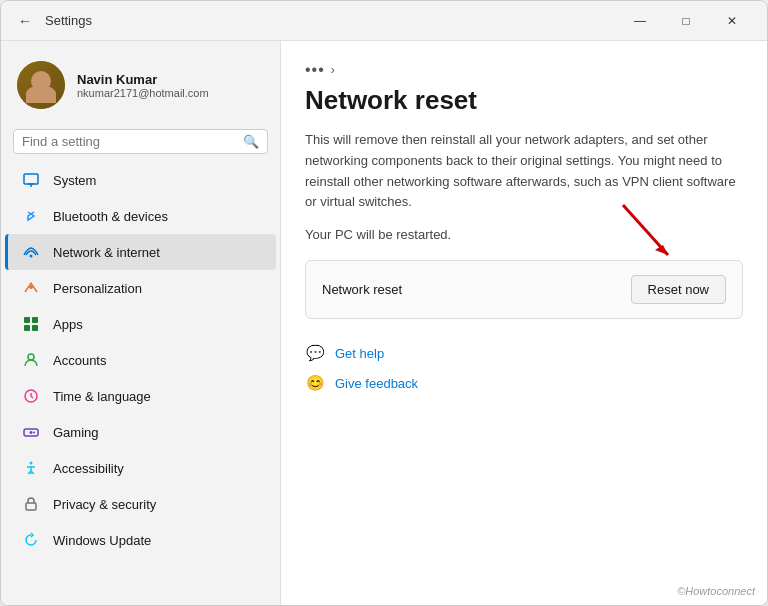  I want to click on get-help-label: Get help, so click(360, 354).